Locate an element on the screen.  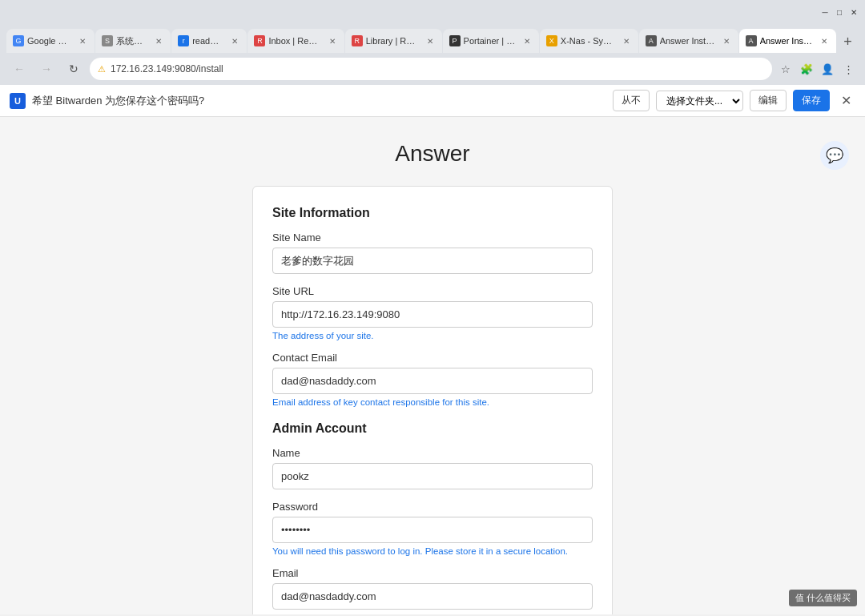
admin-section: Admin Account Name Password You will nee… is located at coordinates (432, 517).